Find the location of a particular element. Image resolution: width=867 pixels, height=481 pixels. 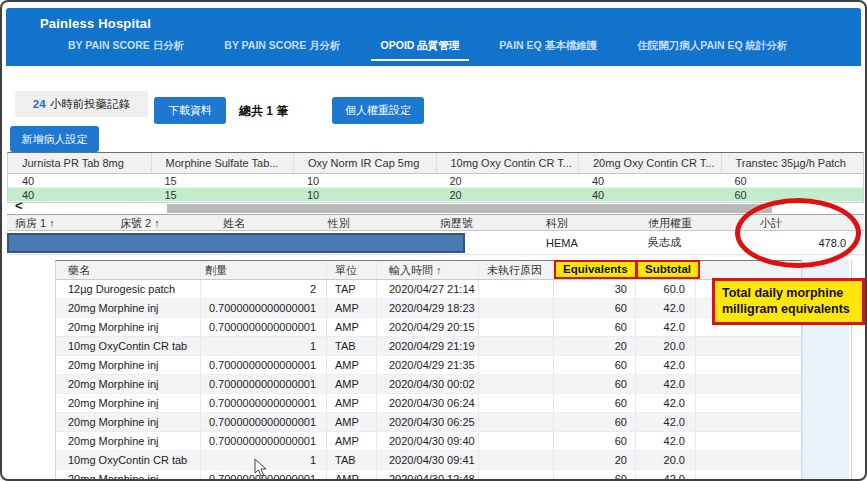

header-bar: Painless Hospital BY PAIN SCORE 日分析 BY P… is located at coordinates (434, 37).